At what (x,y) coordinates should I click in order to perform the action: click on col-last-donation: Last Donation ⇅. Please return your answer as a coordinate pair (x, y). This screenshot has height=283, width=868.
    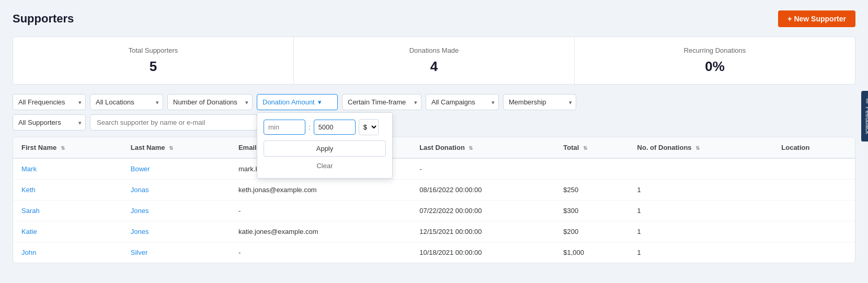
    Looking at the image, I should click on (483, 148).